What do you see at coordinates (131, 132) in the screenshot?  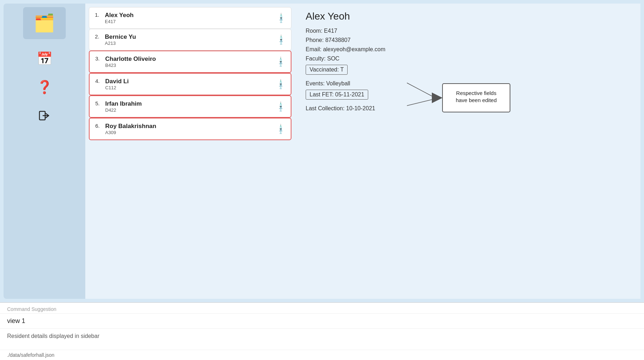 I see `resident-room-code: A309` at bounding box center [131, 132].